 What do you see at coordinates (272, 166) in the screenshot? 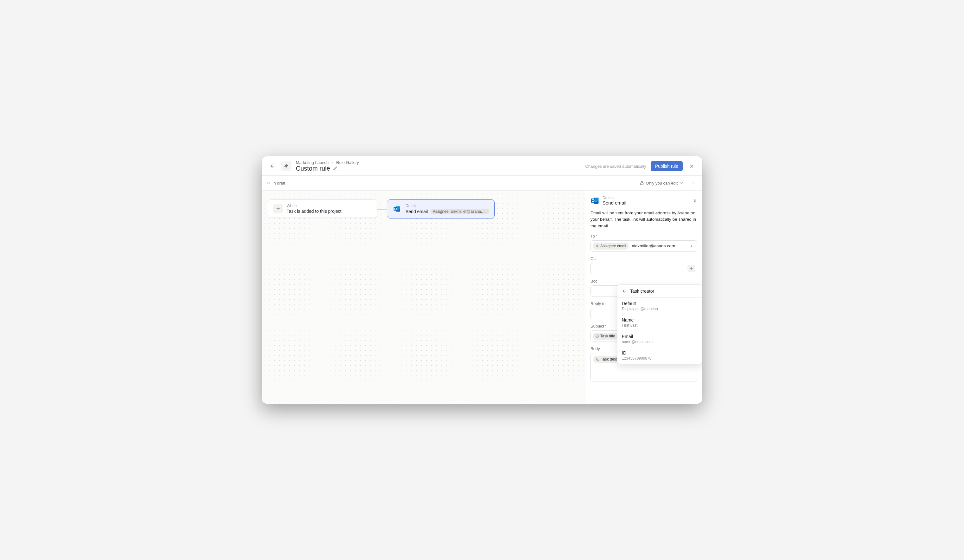
I see `back-button` at bounding box center [272, 166].